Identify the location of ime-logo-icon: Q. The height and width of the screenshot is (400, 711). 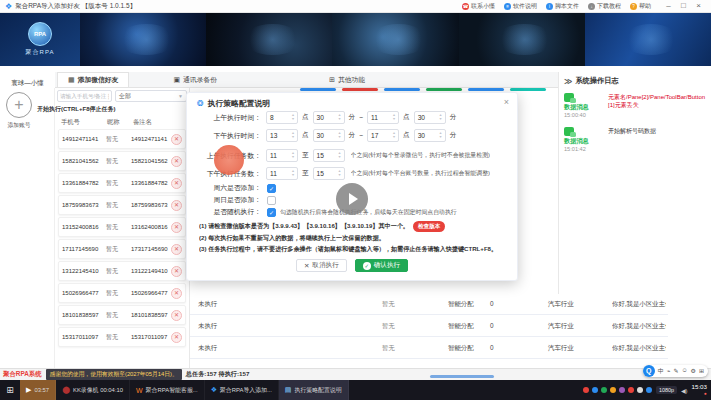
(649, 371).